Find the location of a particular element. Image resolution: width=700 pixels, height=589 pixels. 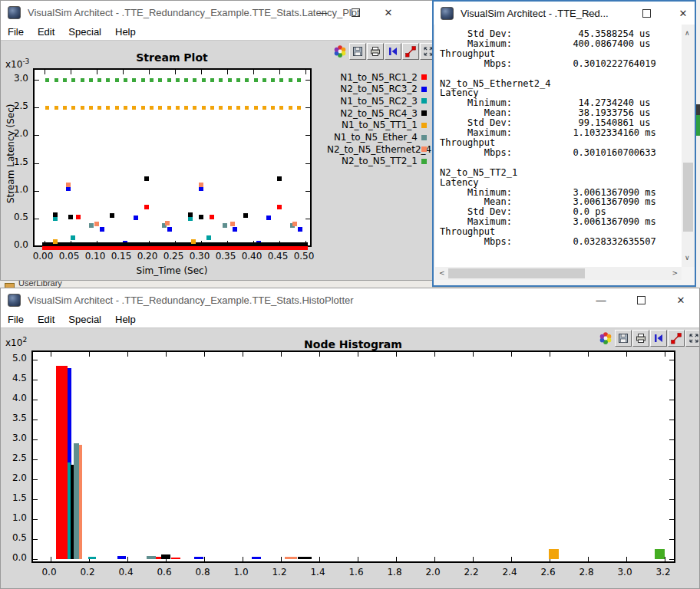

titlebar: VisualSim Architect - .TTE_Red... — ✕ is located at coordinates (564, 13).